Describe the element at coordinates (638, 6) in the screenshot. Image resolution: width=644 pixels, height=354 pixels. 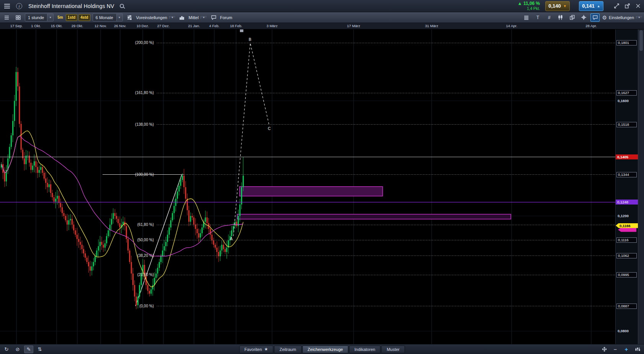
I see `close-icon` at that location.